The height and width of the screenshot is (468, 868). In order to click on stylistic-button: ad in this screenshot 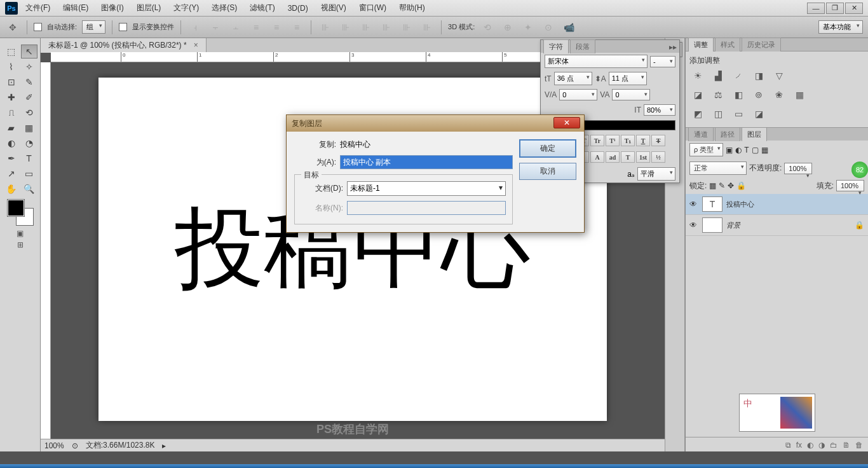, I will do `click(613, 157)`.